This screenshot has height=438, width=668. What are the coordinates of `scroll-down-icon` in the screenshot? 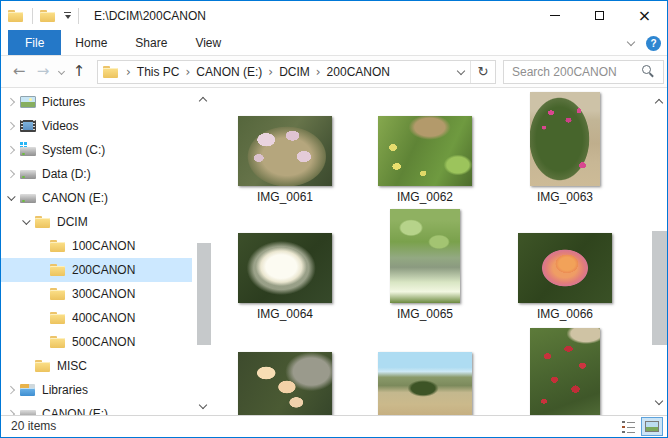 It's located at (659, 402).